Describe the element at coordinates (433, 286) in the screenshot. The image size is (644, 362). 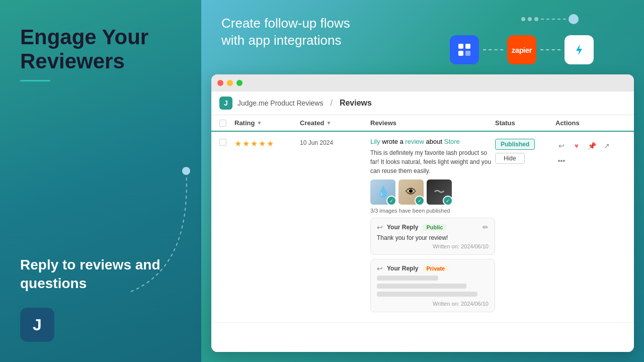
I see `private-reply-box: ↩ Your Reply Private Written on: 2024/06…` at that location.